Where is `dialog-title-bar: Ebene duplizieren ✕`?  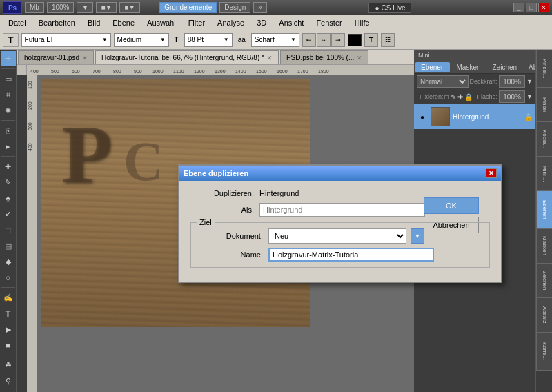 dialog-title-bar: Ebene duplizieren ✕ is located at coordinates (340, 173).